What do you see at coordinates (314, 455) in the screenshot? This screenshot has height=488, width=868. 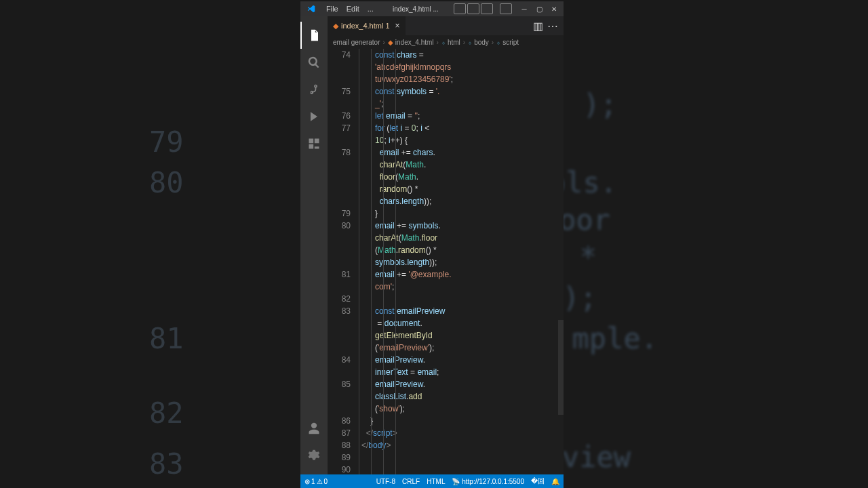 I see `settings-gear-icon` at bounding box center [314, 455].